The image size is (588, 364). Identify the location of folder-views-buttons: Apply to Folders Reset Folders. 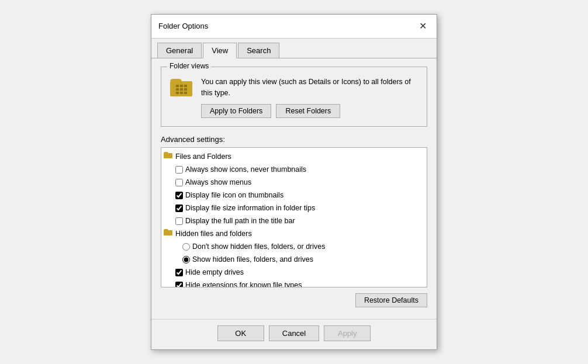
(310, 111).